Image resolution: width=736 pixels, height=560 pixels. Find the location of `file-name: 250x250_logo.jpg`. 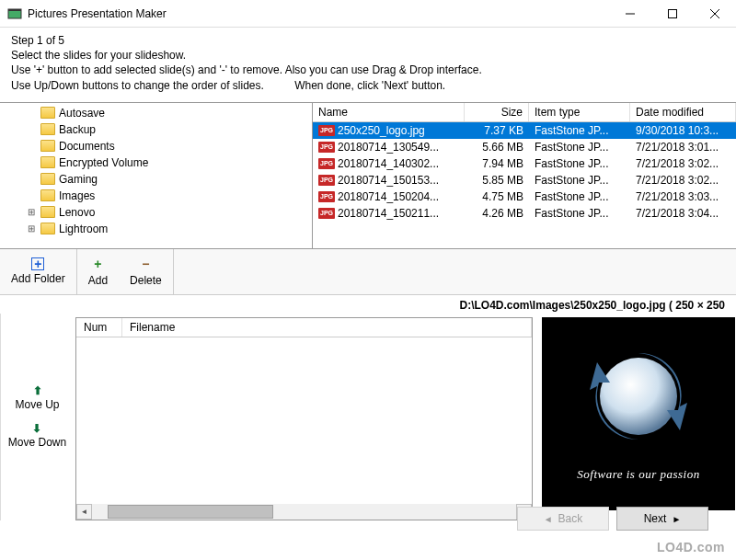

file-name: 250x250_logo.jpg is located at coordinates (381, 131).